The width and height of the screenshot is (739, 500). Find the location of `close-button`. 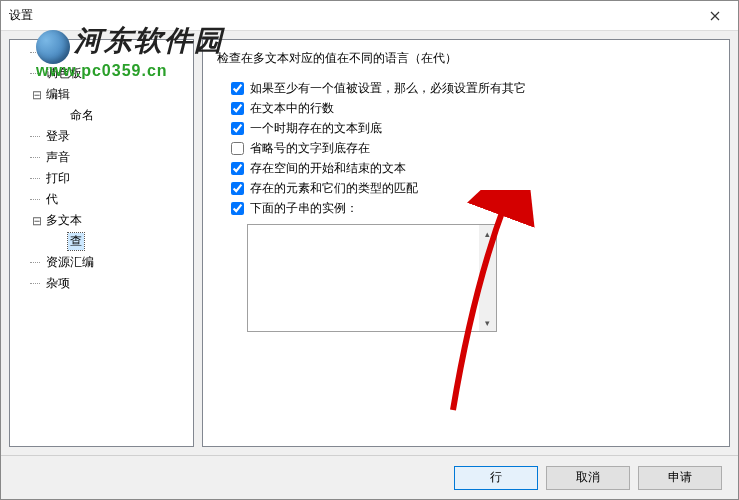

close-button is located at coordinates (715, 16).